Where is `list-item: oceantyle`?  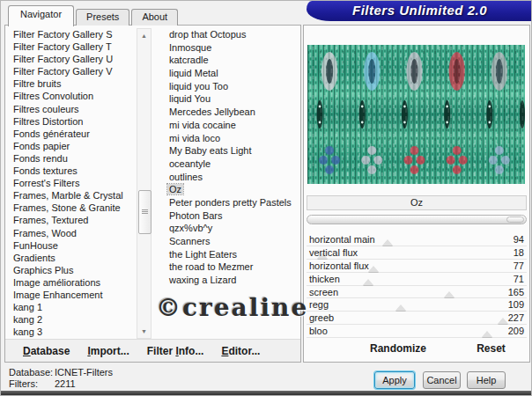
list-item: oceantyle is located at coordinates (233, 164).